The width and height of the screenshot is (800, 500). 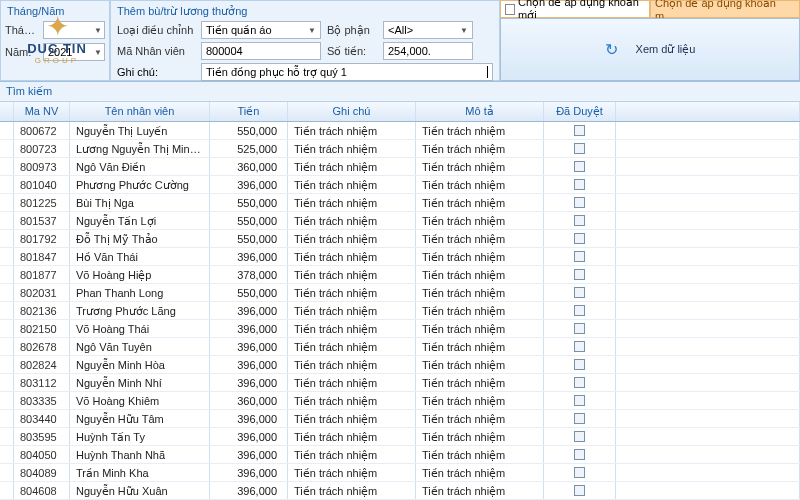 What do you see at coordinates (400, 437) in the screenshot?
I see `table-row: 803595Huỳnh Tấn Ty396,000Tiền trách nhiệ…` at bounding box center [400, 437].